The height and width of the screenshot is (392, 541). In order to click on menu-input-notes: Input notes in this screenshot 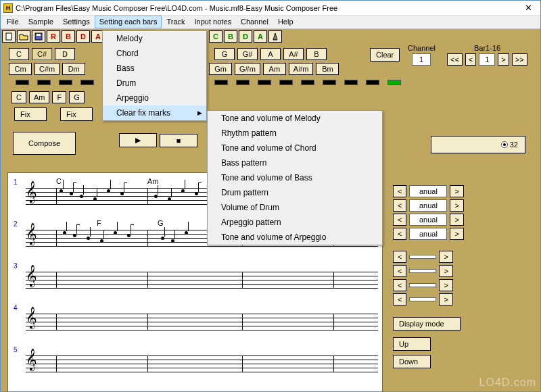, I will do `click(213, 22)`.